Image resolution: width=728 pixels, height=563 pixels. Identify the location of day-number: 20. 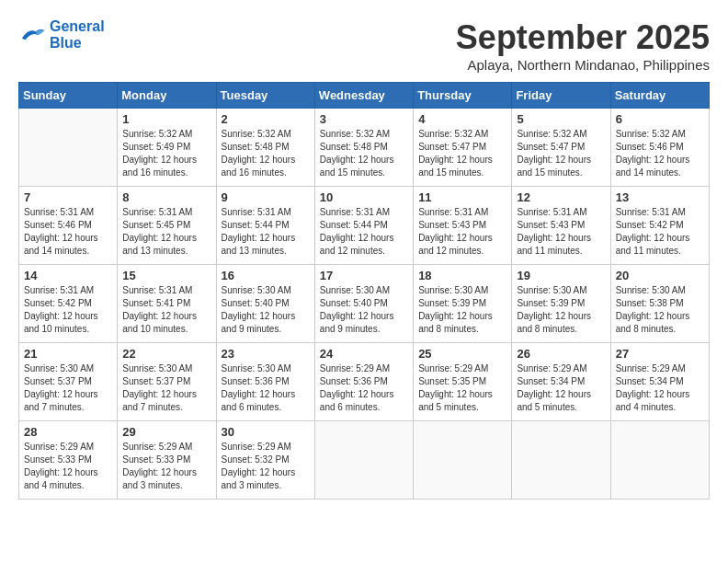
(660, 276).